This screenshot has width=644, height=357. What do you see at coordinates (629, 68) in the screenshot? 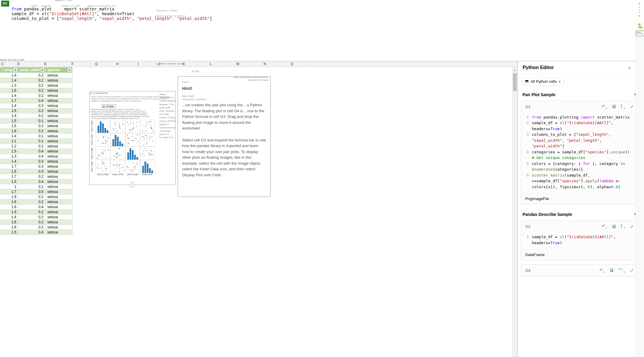
I see `panel-collapse-icon: ∨` at bounding box center [629, 68].